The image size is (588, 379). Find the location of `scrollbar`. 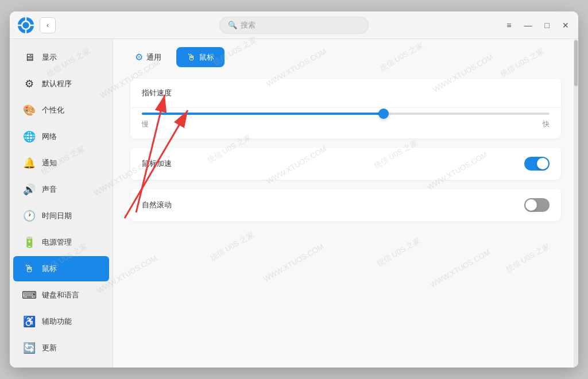

scrollbar is located at coordinates (576, 203).